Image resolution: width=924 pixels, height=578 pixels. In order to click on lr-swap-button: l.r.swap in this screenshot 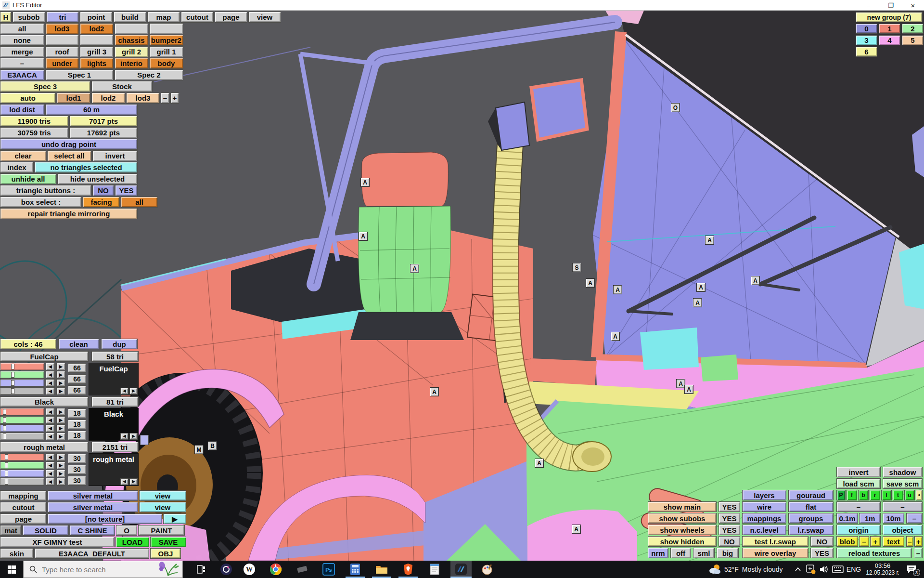, I will do `click(811, 530)`.